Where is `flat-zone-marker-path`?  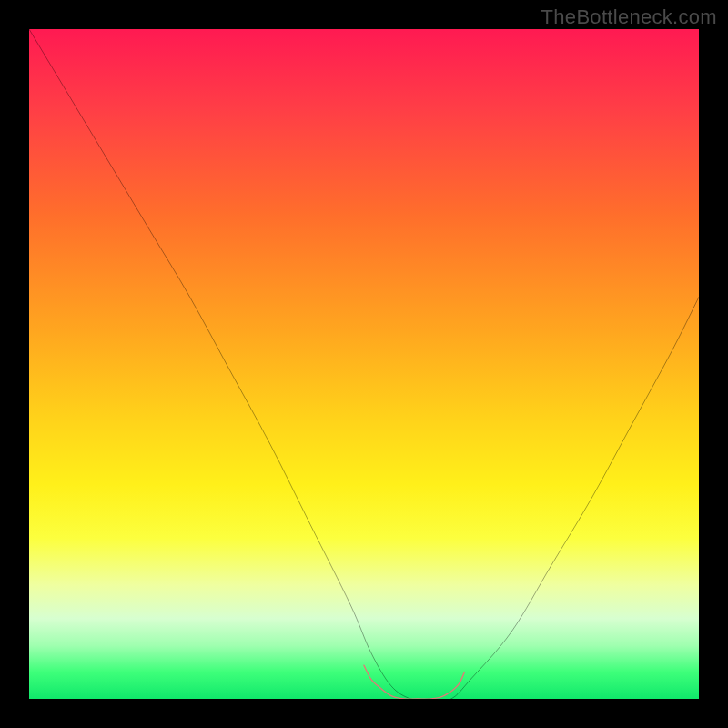 flat-zone-marker-path is located at coordinates (414, 682).